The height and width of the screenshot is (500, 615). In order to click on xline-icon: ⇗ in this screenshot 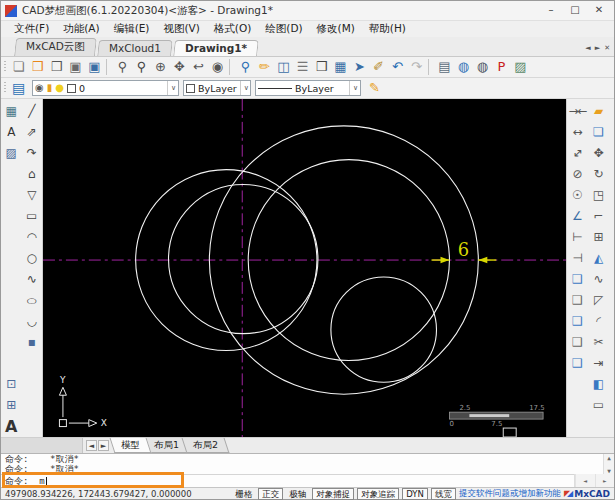, I will do `click(32, 132)`.